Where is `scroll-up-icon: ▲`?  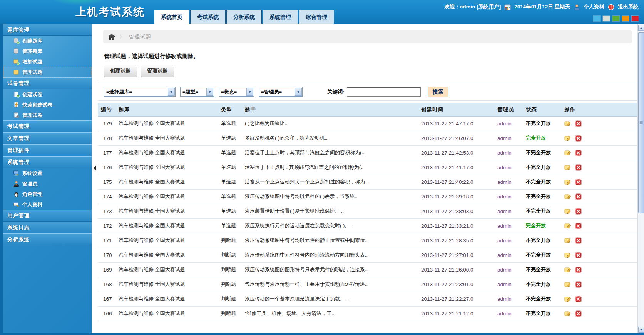 scroll-up-icon: ▲ is located at coordinates (641, 28).